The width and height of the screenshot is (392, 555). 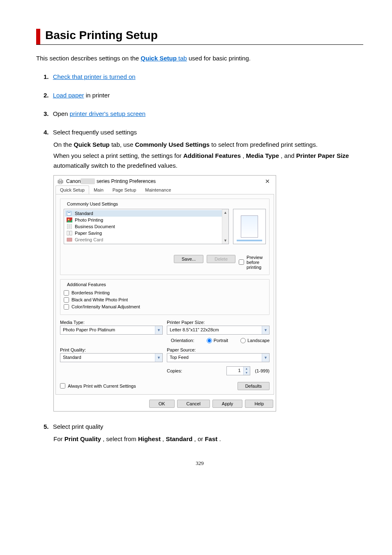 What do you see at coordinates (111, 322) in the screenshot?
I see `media-type-label: Media Type:` at bounding box center [111, 322].